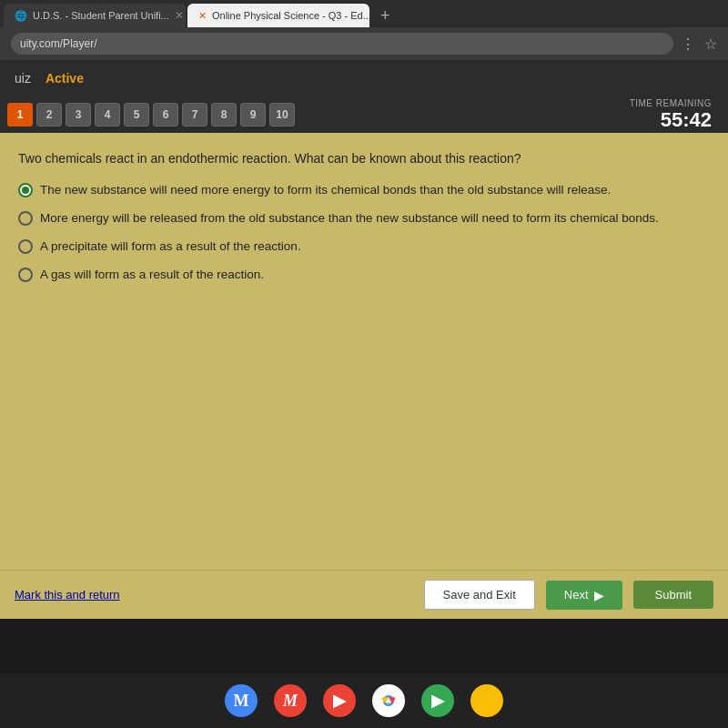 This screenshot has width=728, height=728. What do you see at coordinates (78, 115) in the screenshot?
I see `q-num-3: 3` at bounding box center [78, 115].